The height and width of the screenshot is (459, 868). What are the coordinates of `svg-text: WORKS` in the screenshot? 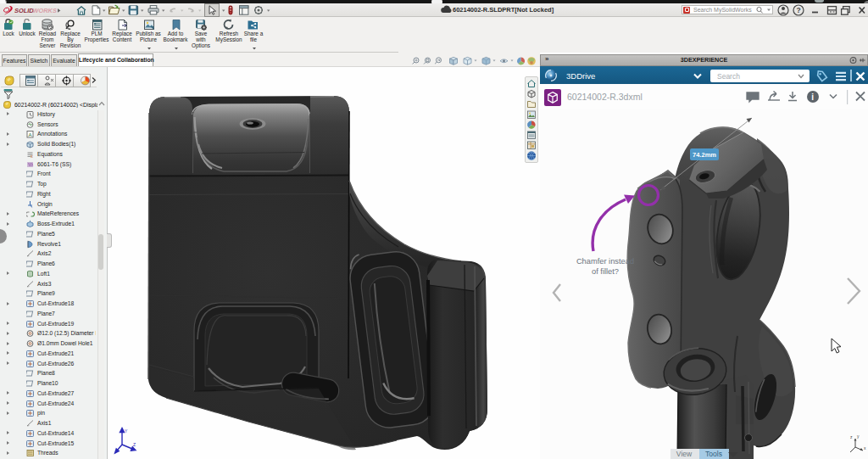 It's located at (45, 10).